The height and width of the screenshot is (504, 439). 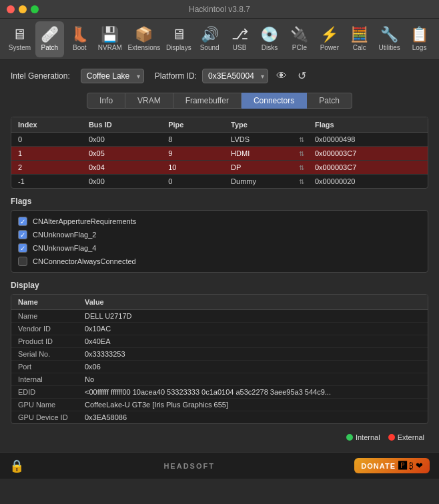 What do you see at coordinates (299, 39) in the screenshot?
I see `toolbar-item-pcie: 🔌PCIe` at bounding box center [299, 39].